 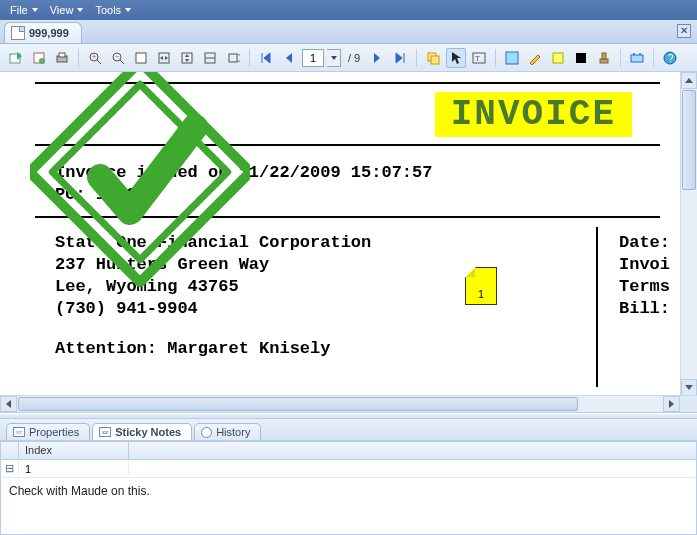 What do you see at coordinates (478, 58) in the screenshot?
I see `svg-text: T` at bounding box center [478, 58].